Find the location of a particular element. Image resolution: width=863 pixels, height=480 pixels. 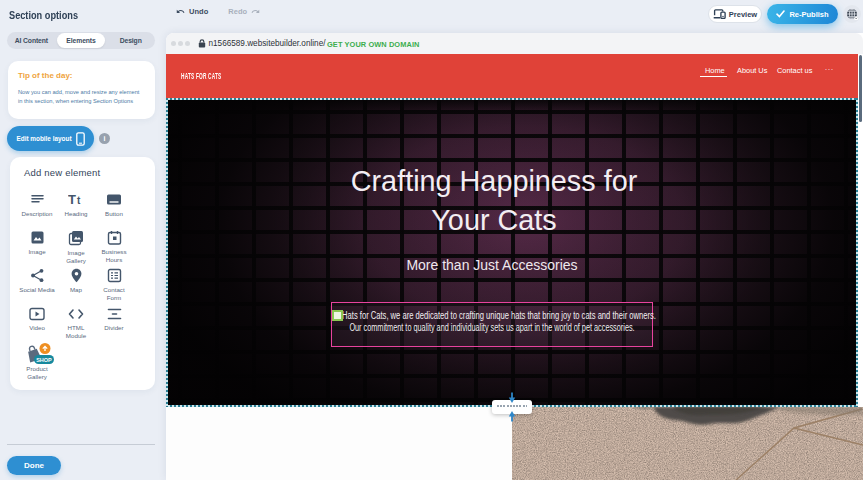

svg-text: SHOP is located at coordinates (44, 360).